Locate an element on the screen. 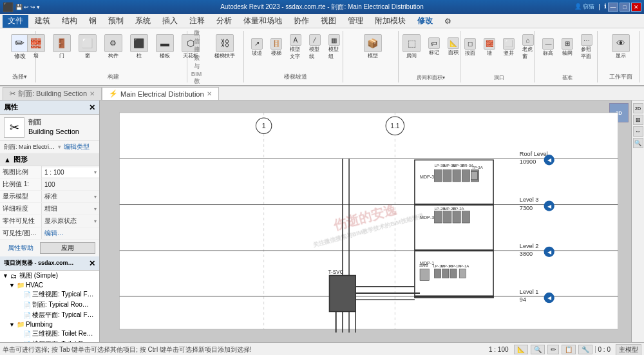 This screenshot has width=644, height=355. status-icon-4: 📋 is located at coordinates (569, 349).